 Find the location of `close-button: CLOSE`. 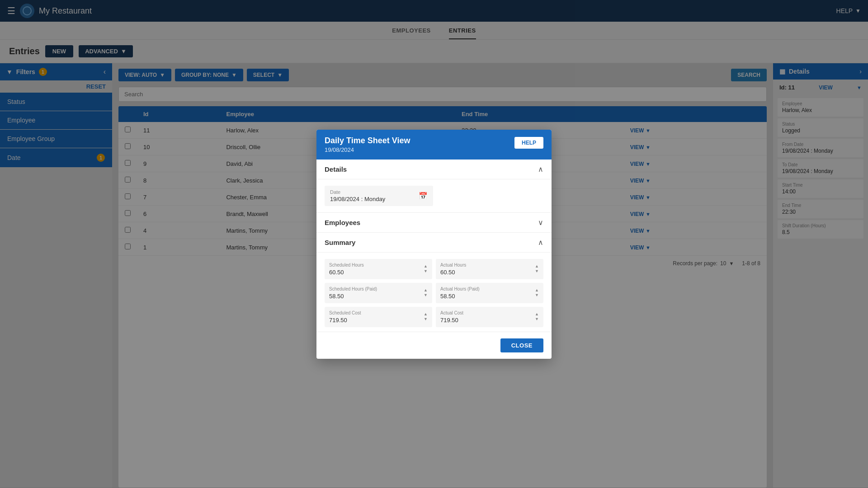

close-button: CLOSE is located at coordinates (522, 345).